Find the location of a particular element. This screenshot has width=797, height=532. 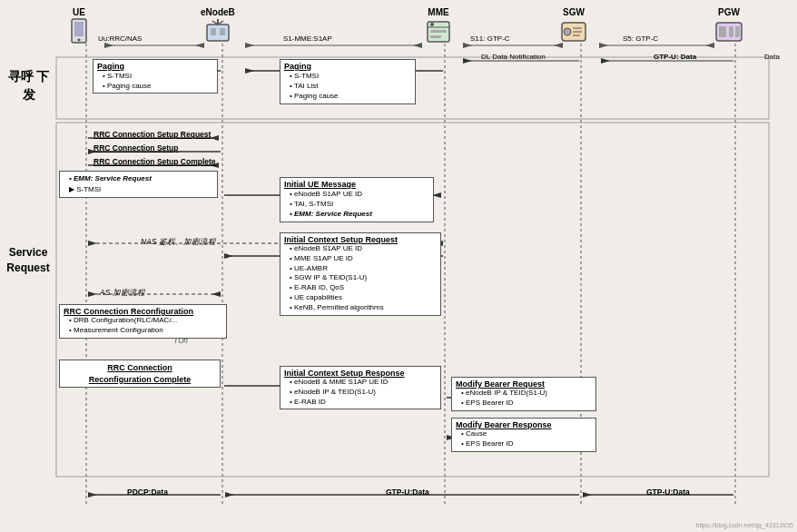

section-paging-label: 寻呼 下发 is located at coordinates (29, 85).